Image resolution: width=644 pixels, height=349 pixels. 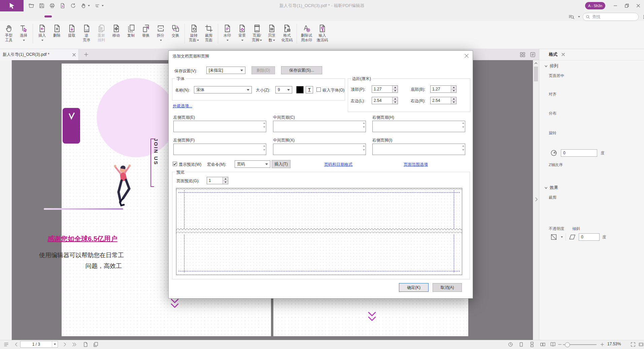 What do you see at coordinates (300, 90) in the screenshot?
I see `font-color-swatch` at bounding box center [300, 90].